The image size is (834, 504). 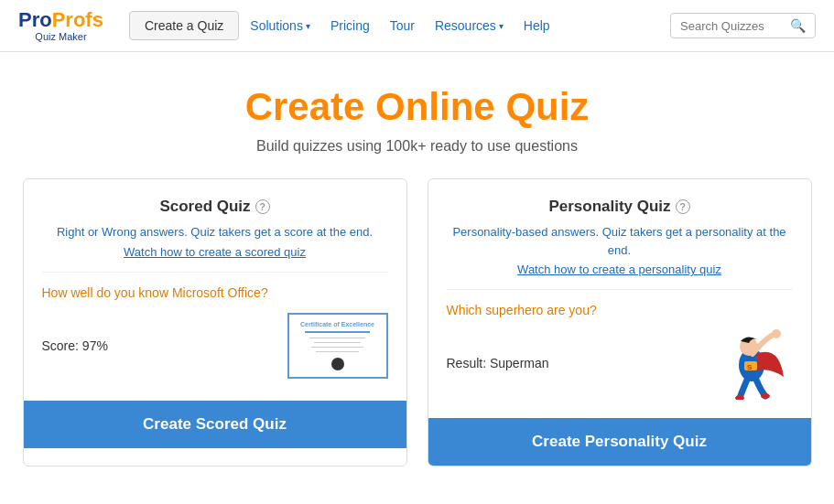 I want to click on personality-card-title: Personality Quiz ?, so click(x=620, y=207).